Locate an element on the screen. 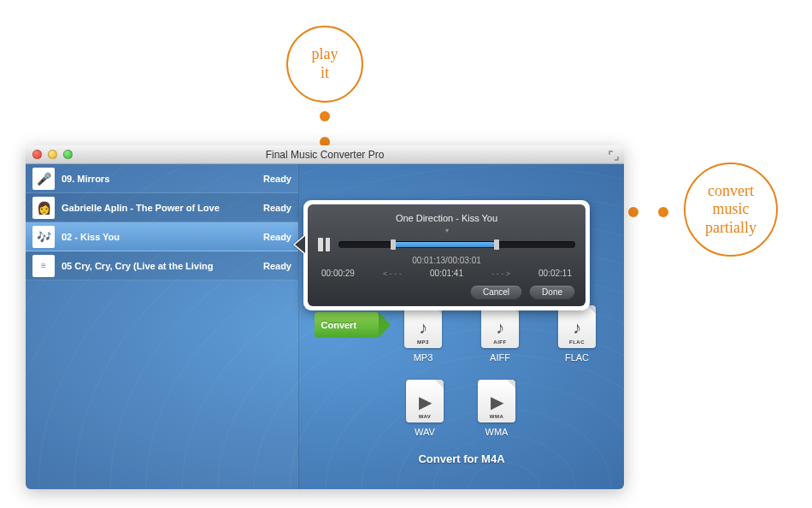  progress-bar is located at coordinates (456, 245).